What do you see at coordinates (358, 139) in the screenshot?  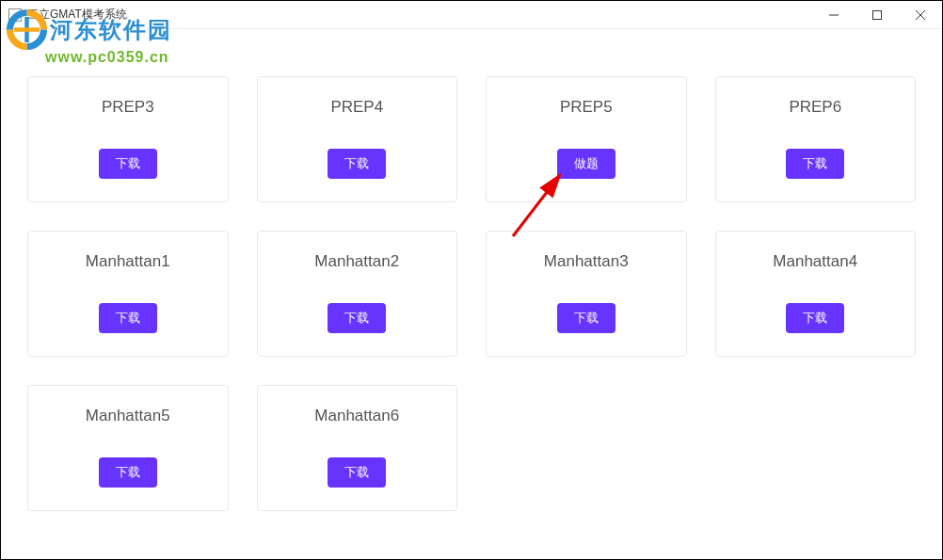 I see `card-prep4: PREP4 下载` at bounding box center [358, 139].